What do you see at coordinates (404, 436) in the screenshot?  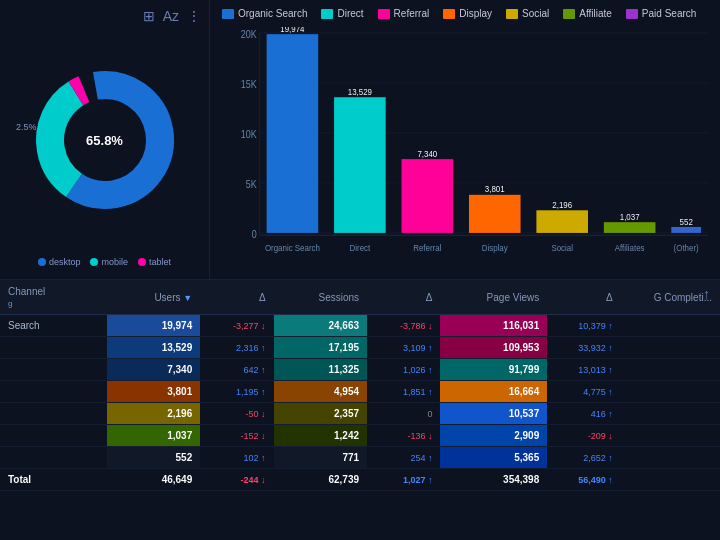 I see `cell-sessions-delta: -136 ↓` at bounding box center [404, 436].